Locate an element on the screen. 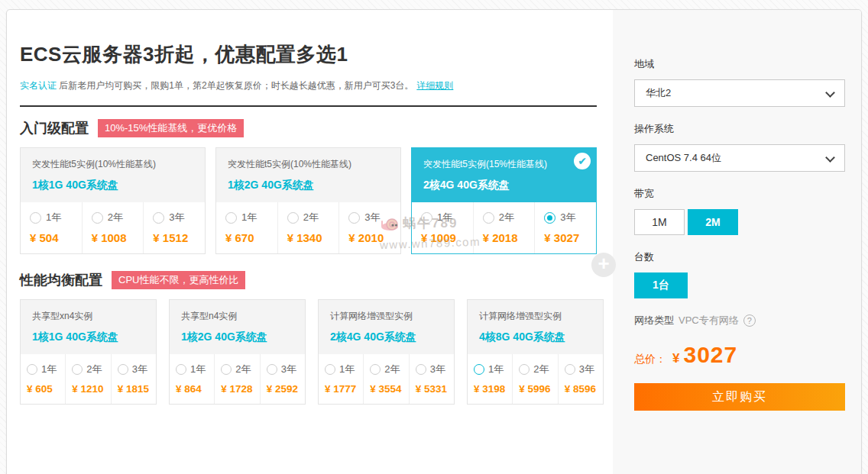 This screenshot has width=868, height=474. plan-card-net-4c8g: 计算网络增强型实例 4核8G 40G系统盘 1年 ¥ 3198 2年 ¥ 599… is located at coordinates (535, 352).